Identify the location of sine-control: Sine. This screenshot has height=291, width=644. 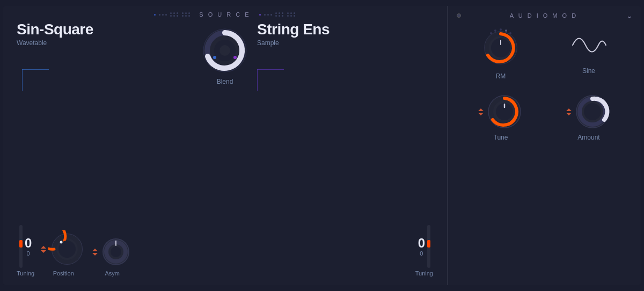
(589, 50).